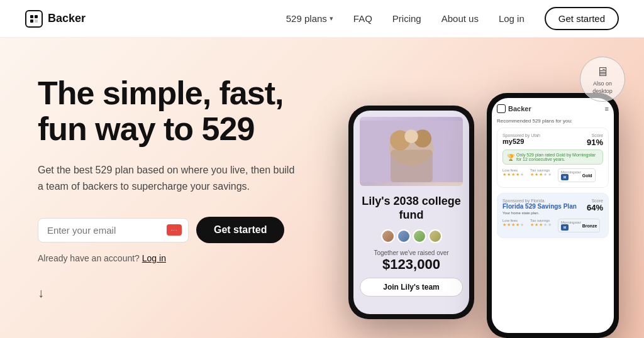  I want to click on logo: Backer, so click(55, 19).